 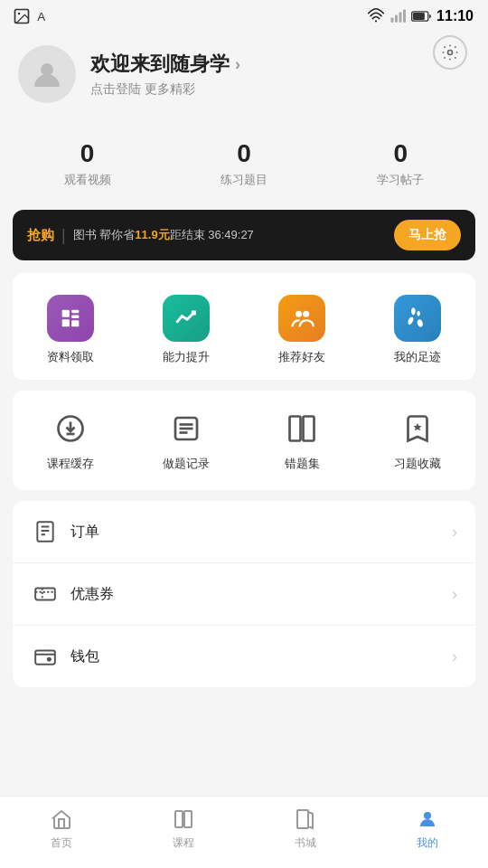 I want to click on ability-label: 能力提升, so click(x=186, y=357).